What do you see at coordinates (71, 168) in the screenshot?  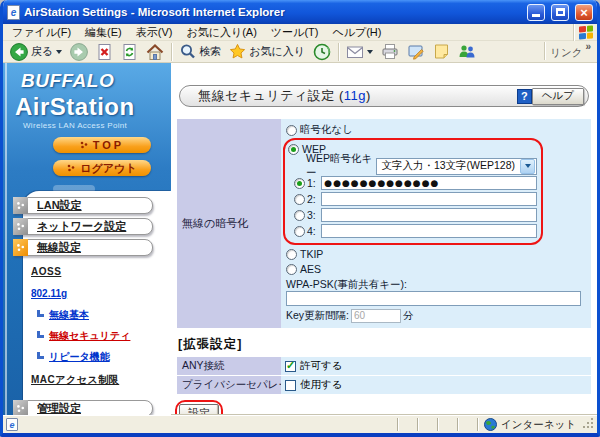 I see `dots-icon` at bounding box center [71, 168].